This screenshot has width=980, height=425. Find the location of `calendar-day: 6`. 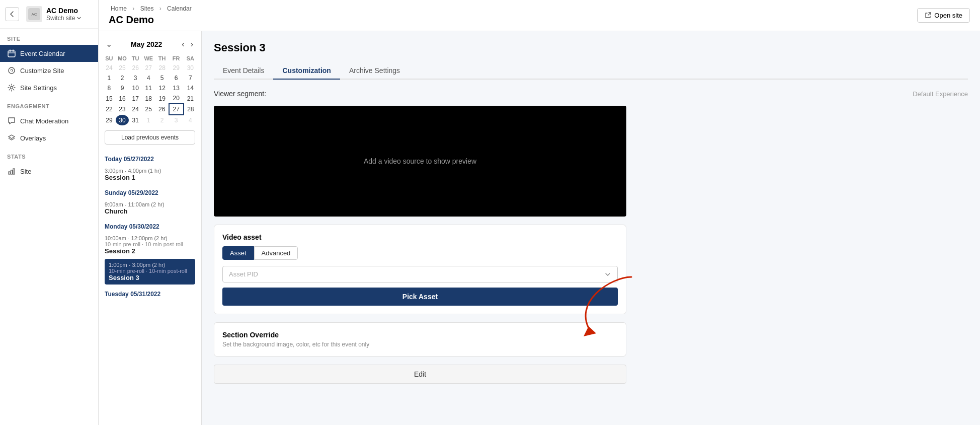

calendar-day: 6 is located at coordinates (176, 78).